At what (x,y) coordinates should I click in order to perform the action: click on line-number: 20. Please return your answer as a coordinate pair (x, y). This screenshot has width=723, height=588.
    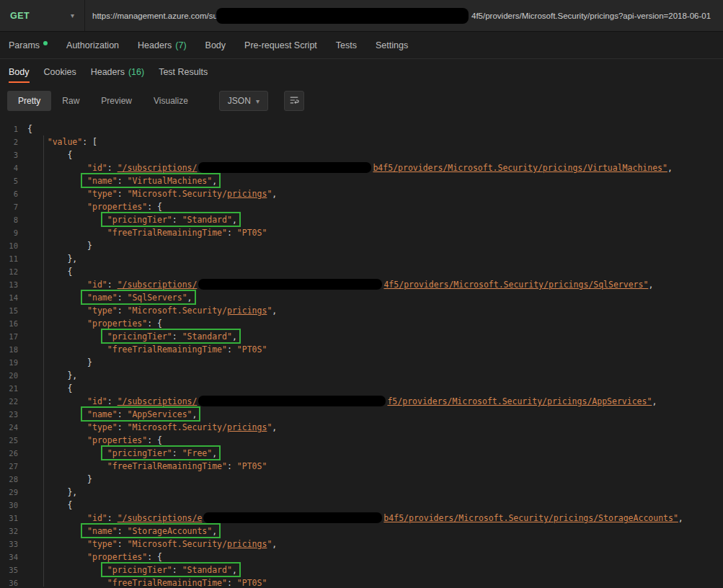
    Looking at the image, I should click on (14, 375).